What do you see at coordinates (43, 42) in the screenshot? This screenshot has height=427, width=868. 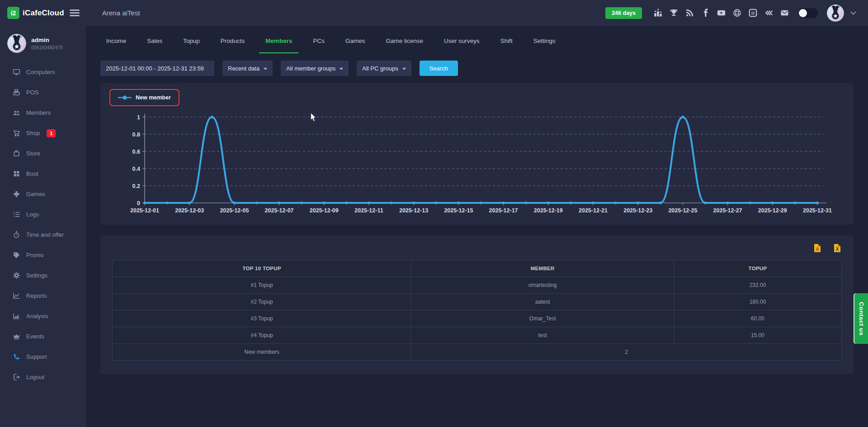 I see `sidebar-profile: PLATINUM admin 005193482475` at bounding box center [43, 42].